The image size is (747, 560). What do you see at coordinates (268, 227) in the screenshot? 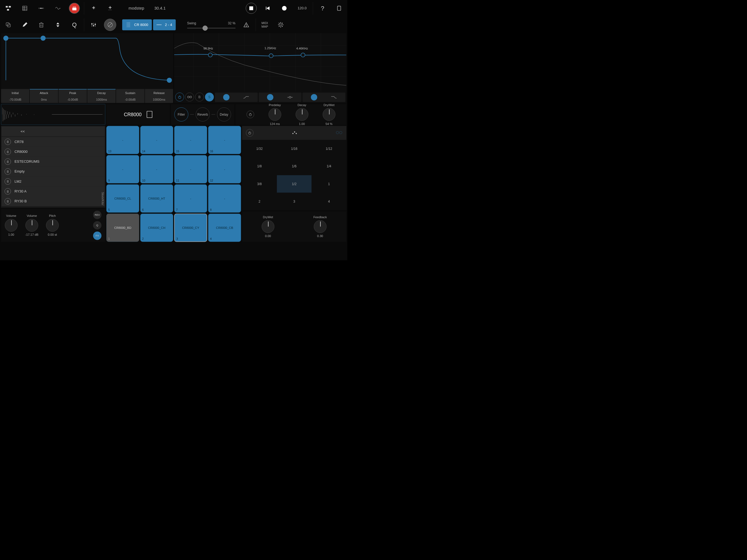
I see `delay-drywet-knob` at bounding box center [268, 227].